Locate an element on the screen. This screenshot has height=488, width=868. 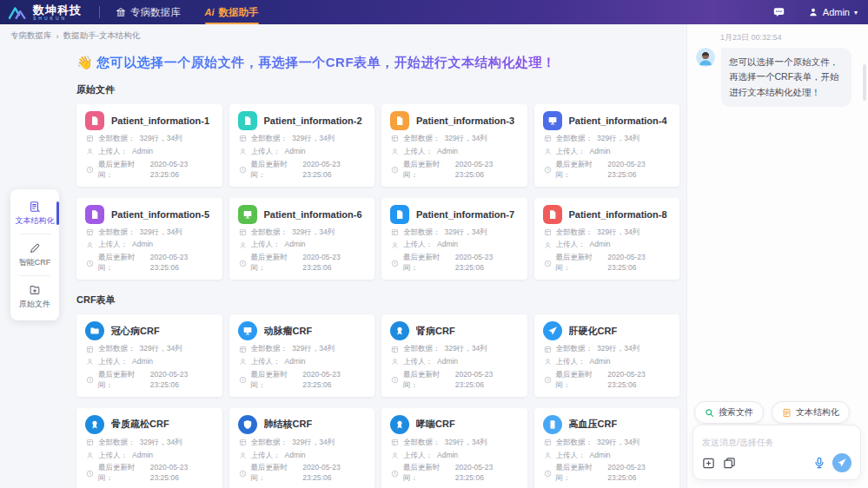
message-bubble-icon is located at coordinates (779, 12).